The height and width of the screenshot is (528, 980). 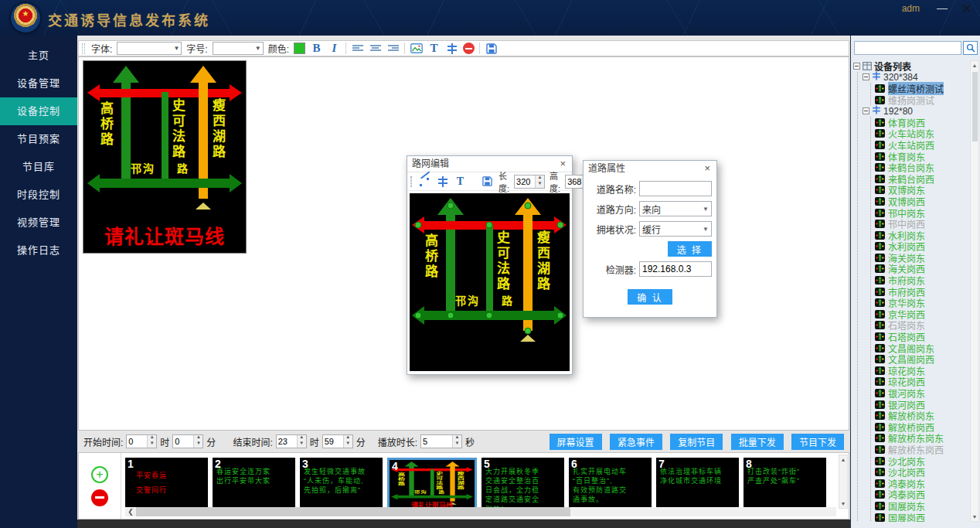 I want to click on device-item: 鸿泰岗西, so click(x=922, y=495).